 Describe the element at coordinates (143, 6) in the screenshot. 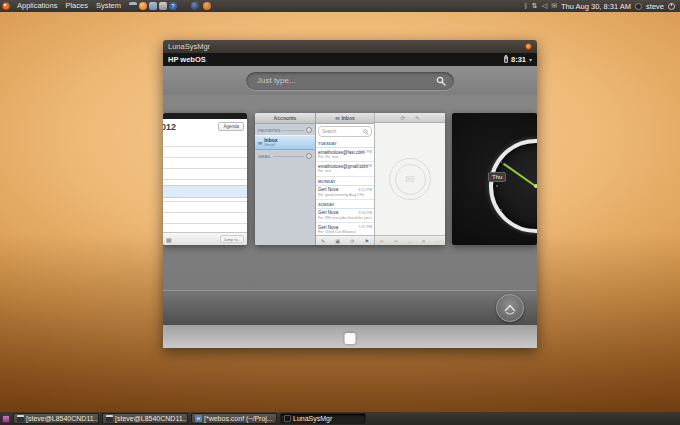

I see `firefox-launcher-icon` at that location.